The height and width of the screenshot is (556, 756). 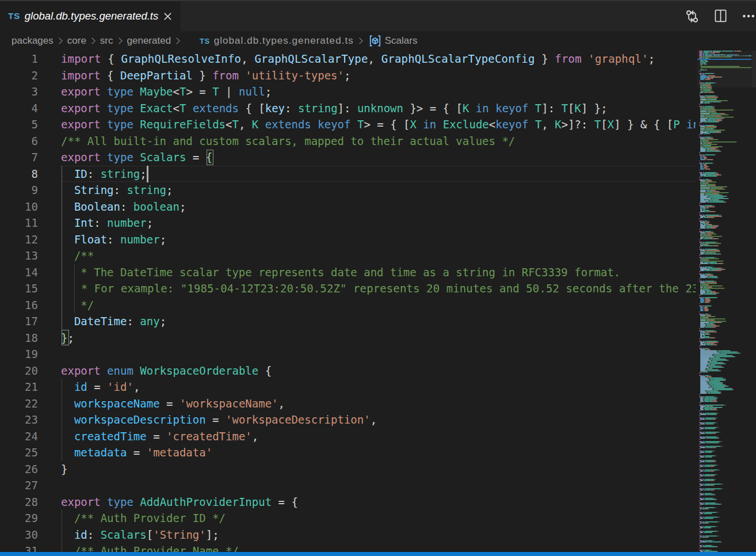 I want to click on code-line-28: 28export type AddAuthProviderInput = {, so click(x=348, y=502).